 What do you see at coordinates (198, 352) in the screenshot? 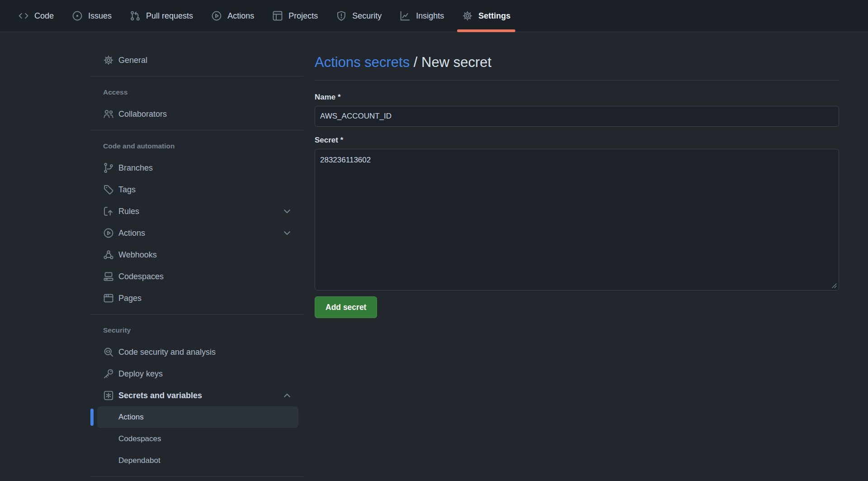
I see `sidebar-item-code-security-and-analysis: Code security and analysis` at bounding box center [198, 352].